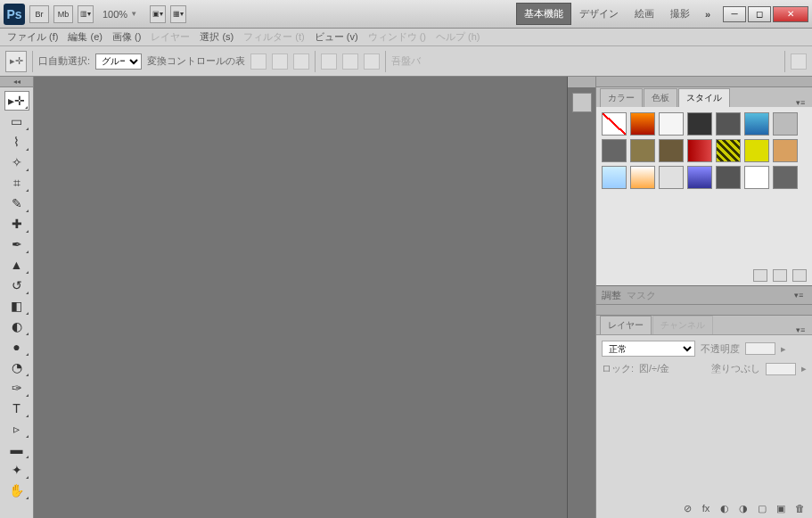 This screenshot has height=518, width=812. I want to click on menu-window: ウィンドウ (), so click(398, 37).